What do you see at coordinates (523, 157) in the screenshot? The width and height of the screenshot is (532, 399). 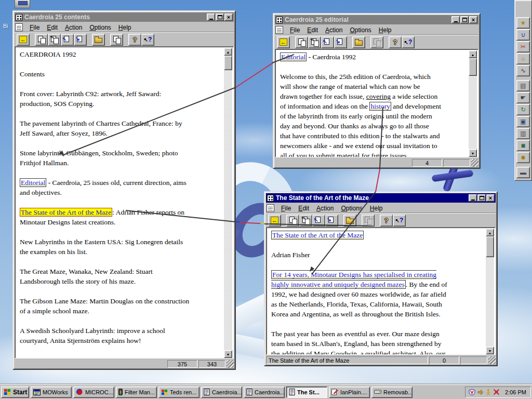 I see `launcher-smiley-icon: ☻` at bounding box center [523, 157].